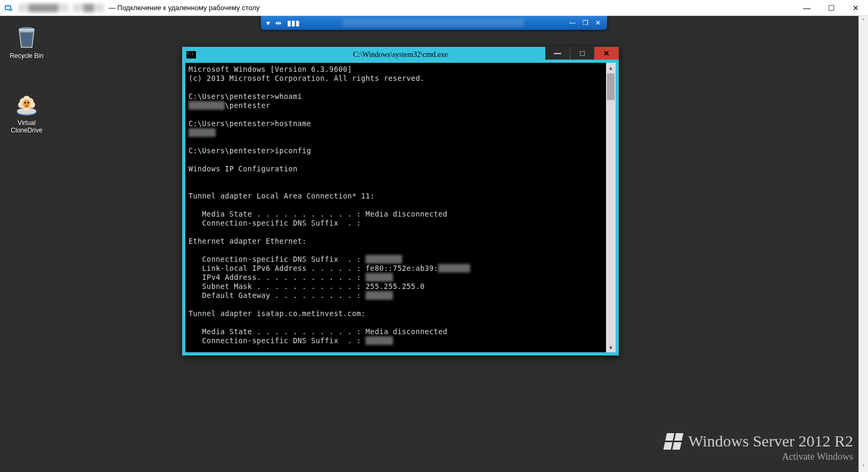 This screenshot has width=868, height=472. What do you see at coordinates (759, 447) in the screenshot?
I see `windows-watermark: Windows Server 2012 R2 Activate Windows` at bounding box center [759, 447].